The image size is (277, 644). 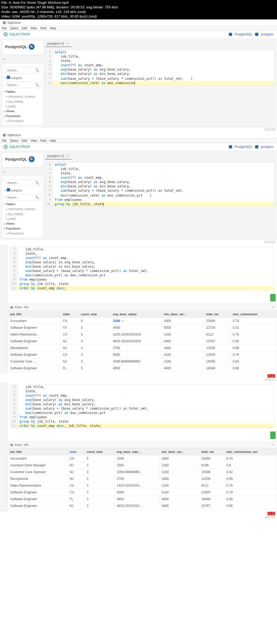 What do you see at coordinates (4, 141) in the screenshot?
I see `menu-file: File` at bounding box center [4, 141].